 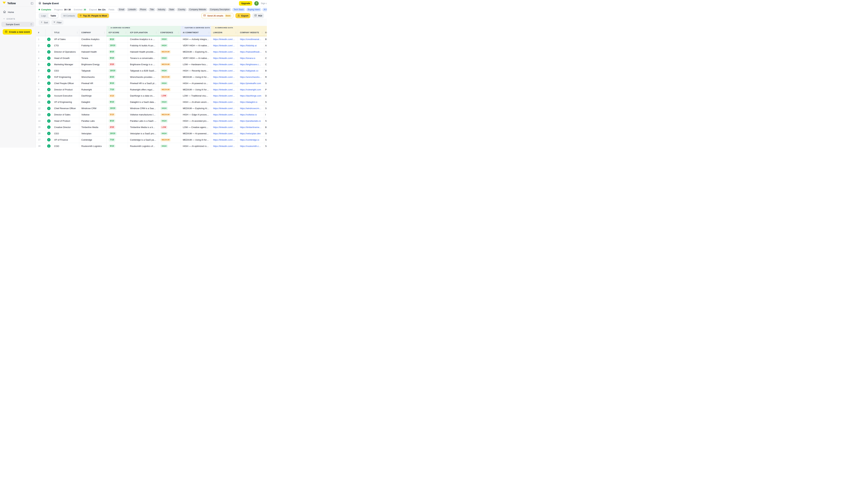 What do you see at coordinates (169, 115) in the screenshot?
I see `cell-confidence: MEDIUM` at bounding box center [169, 115].